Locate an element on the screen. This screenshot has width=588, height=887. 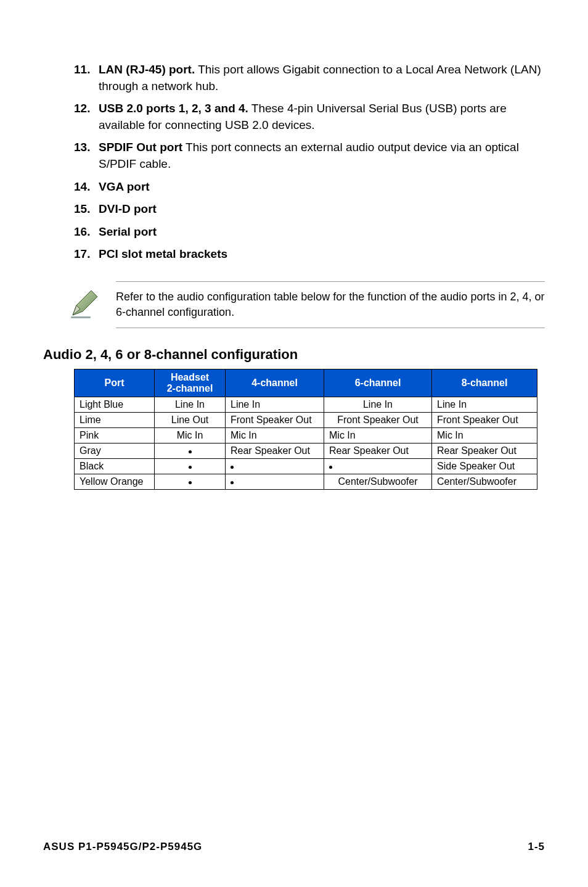
col-2ch: Headset 2-channel is located at coordinates (190, 384).